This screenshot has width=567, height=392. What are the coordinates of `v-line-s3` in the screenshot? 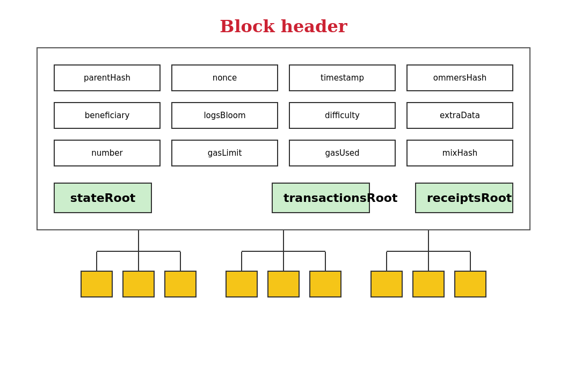 It's located at (180, 261).